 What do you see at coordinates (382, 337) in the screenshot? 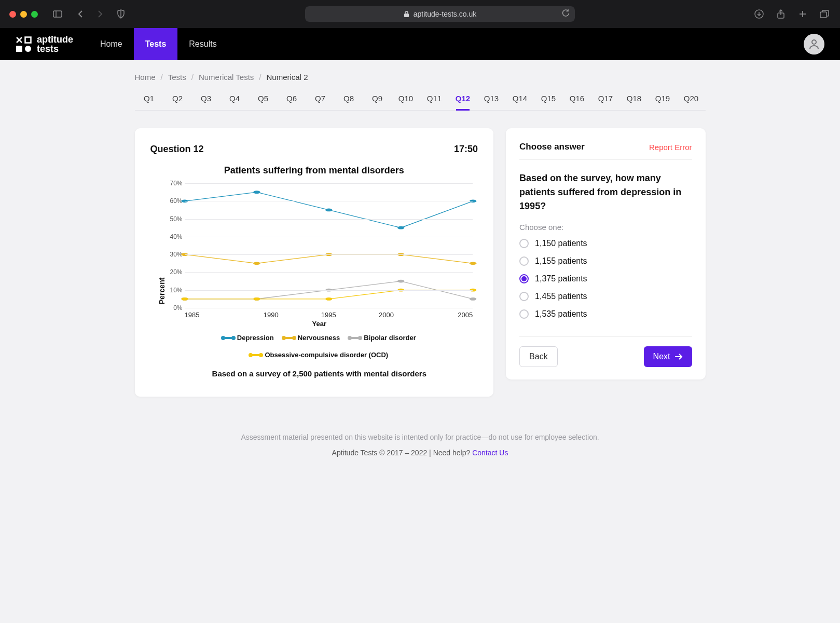
I see `legend-item: Bipolar disorder` at bounding box center [382, 337].